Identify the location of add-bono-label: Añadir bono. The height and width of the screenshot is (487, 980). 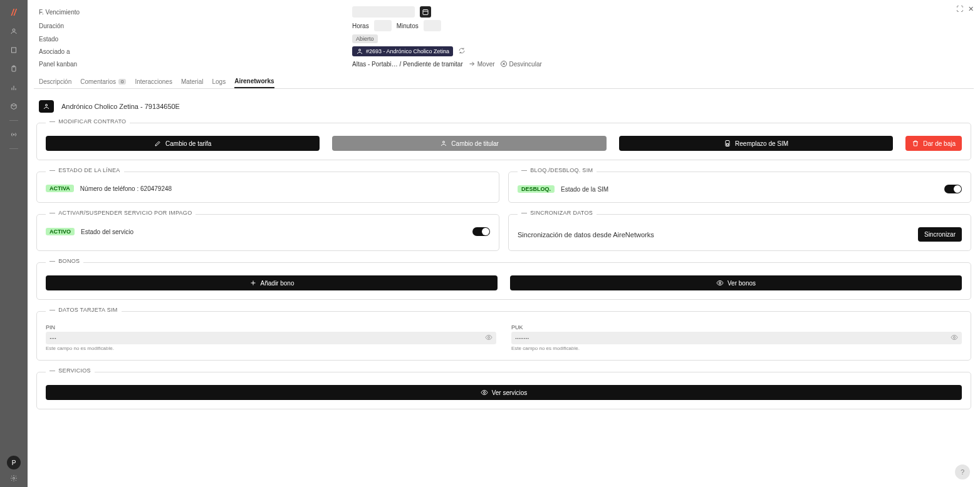
(278, 283).